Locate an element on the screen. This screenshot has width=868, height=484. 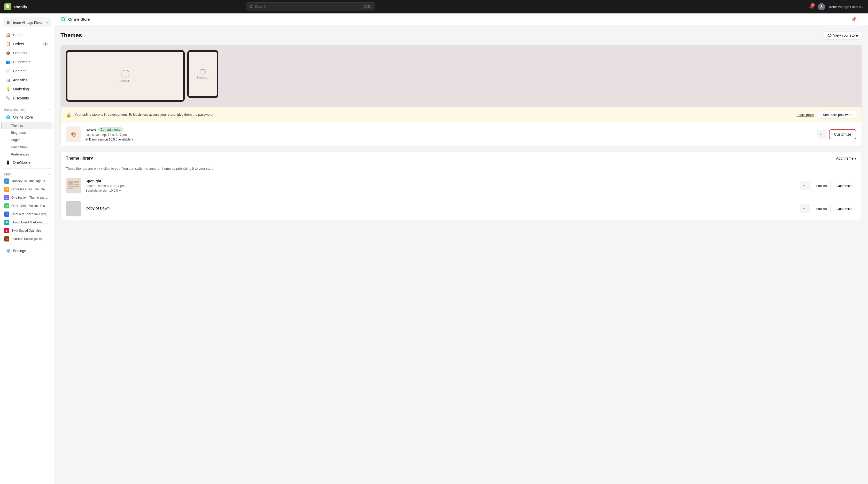
sidebar-item-onemobile: 📱 OneMobile is located at coordinates (27, 162).